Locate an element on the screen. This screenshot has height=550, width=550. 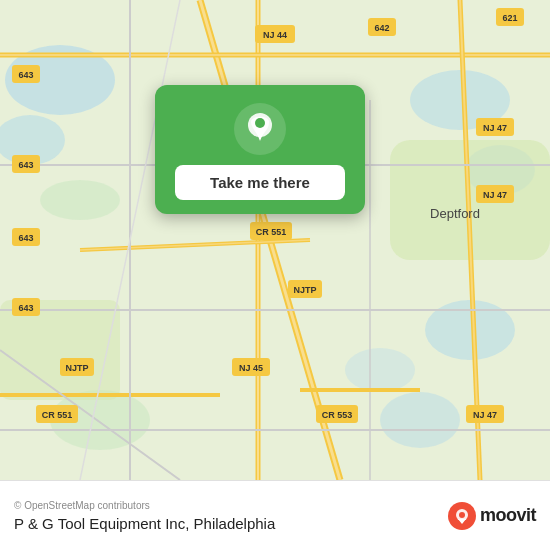
moovit-wordmark: moovit is located at coordinates (508, 516).